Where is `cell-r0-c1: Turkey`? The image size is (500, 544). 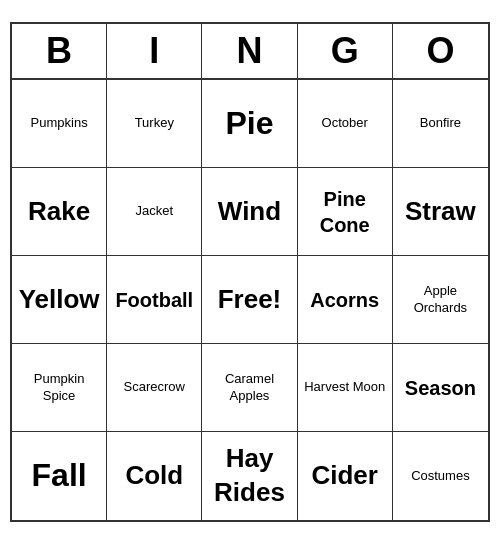
cell-r0-c1: Turkey is located at coordinates (154, 124).